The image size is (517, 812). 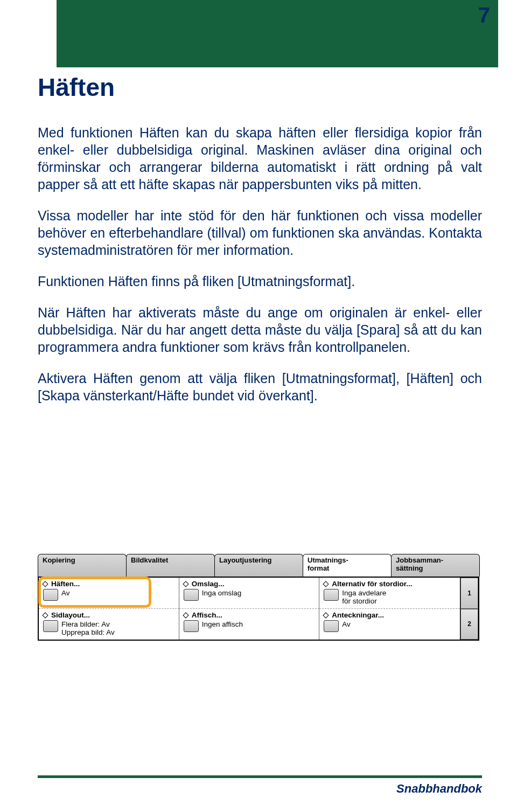 I want to click on footer-label: Snabbhandbok, so click(x=439, y=789).